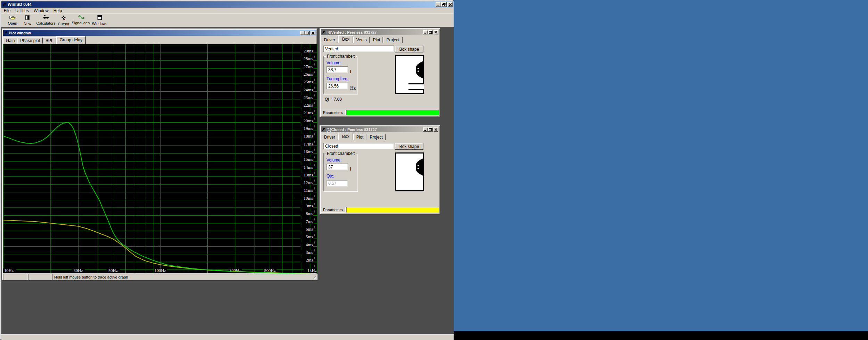 This screenshot has width=868, height=340. Describe the element at coordinates (352, 130) in the screenshot. I see `closed-window-title: [1]Closed : Peerless 831727` at that location.